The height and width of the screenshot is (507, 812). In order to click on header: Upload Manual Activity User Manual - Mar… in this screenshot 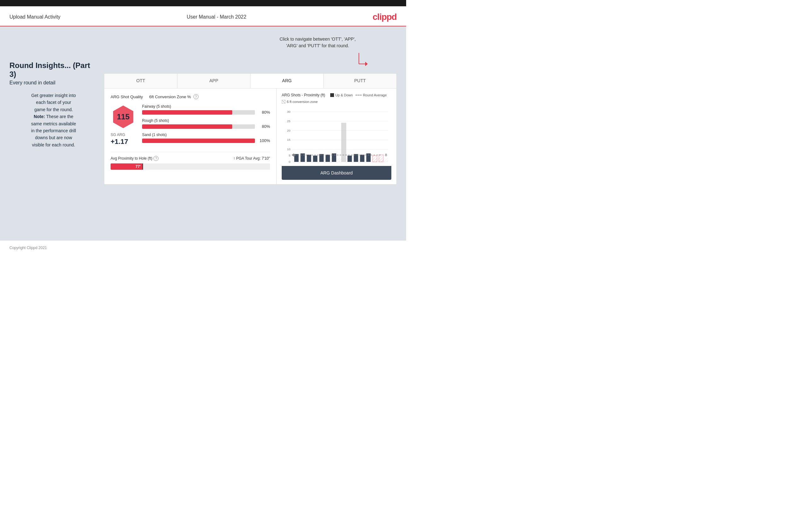, I will do `click(203, 16)`.